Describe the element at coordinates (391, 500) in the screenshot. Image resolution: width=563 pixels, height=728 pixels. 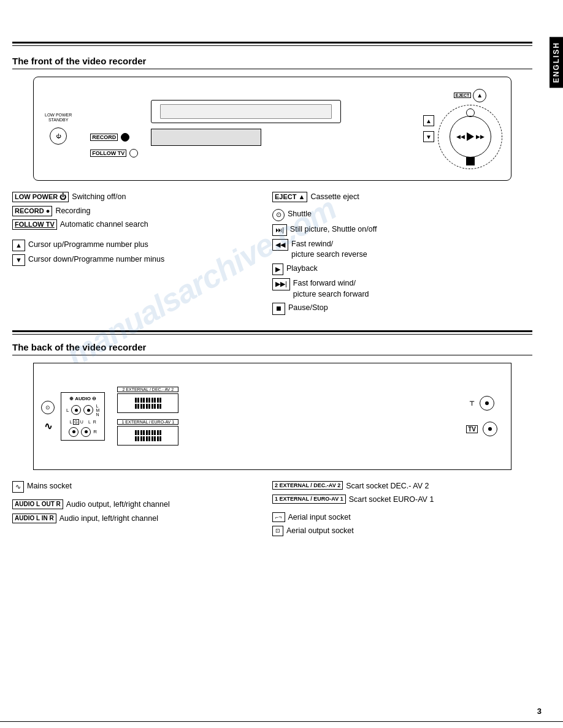
I see `scart1-desc: Scart socket EURO-AV 1` at that location.